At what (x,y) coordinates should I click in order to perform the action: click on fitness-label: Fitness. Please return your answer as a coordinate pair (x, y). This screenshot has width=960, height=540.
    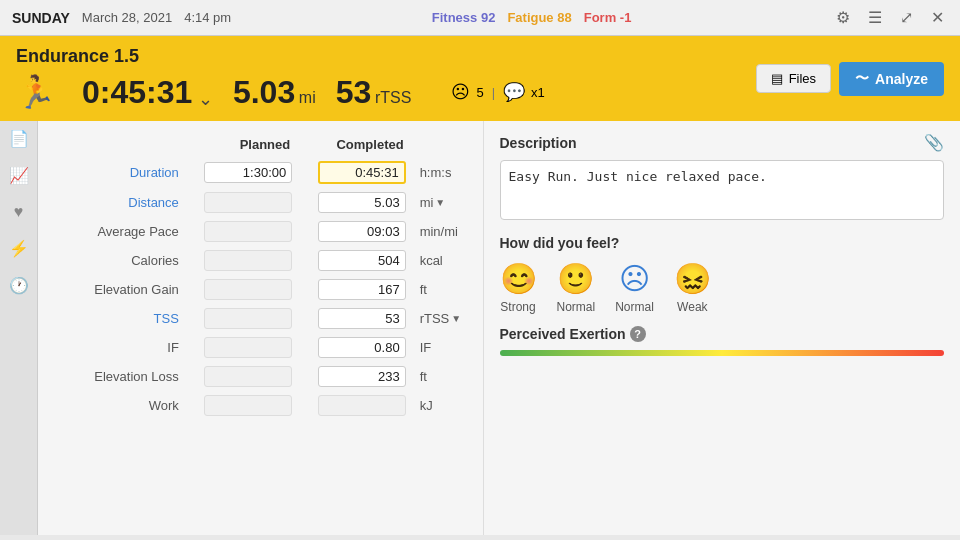
    Looking at the image, I should click on (456, 18).